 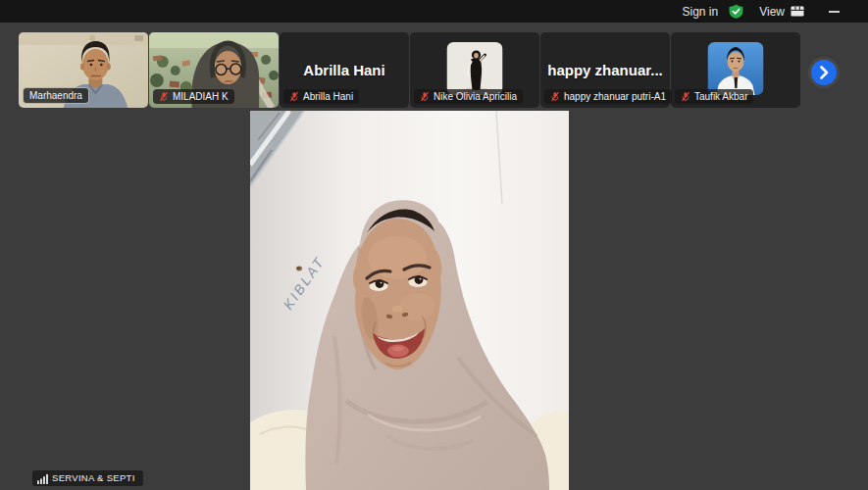 What do you see at coordinates (608, 96) in the screenshot?
I see `participant-name-label: happy zhanuar putri-A1` at bounding box center [608, 96].